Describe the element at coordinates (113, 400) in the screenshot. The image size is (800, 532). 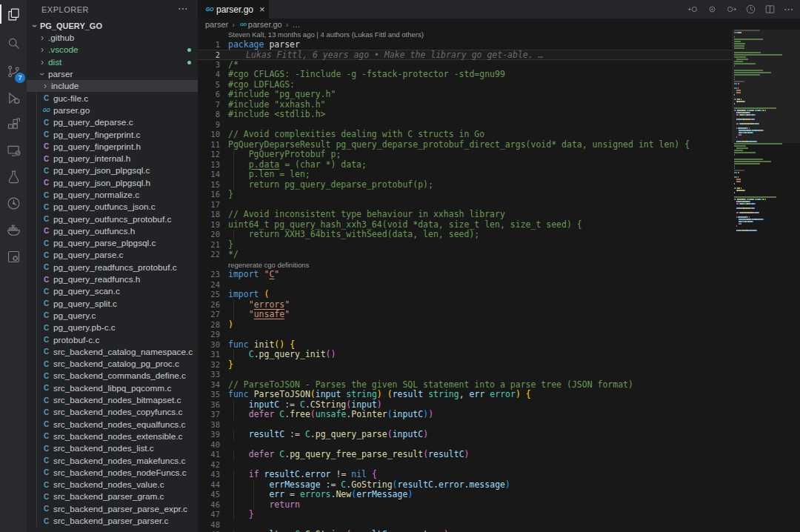
I see `tree-item: Csrc_backend_nodes_bitmapset.c` at that location.